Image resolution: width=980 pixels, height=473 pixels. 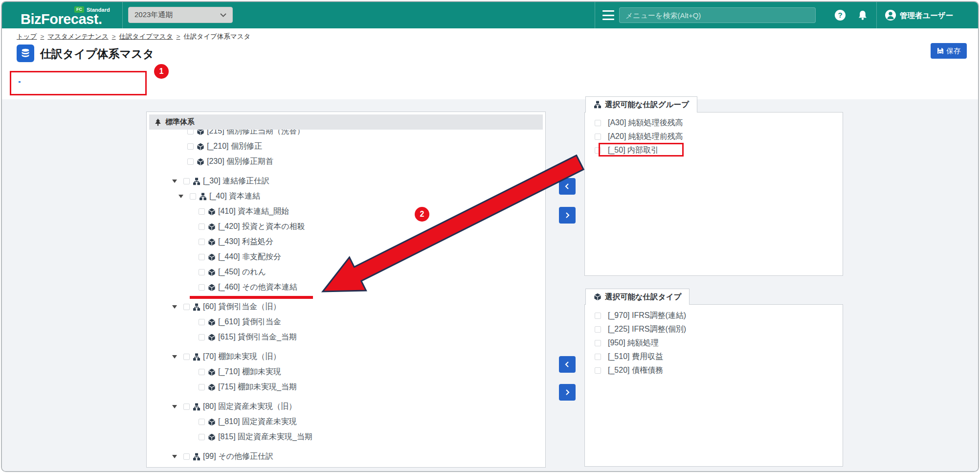 I want to click on period-selector: 2023年通期, so click(x=180, y=15).